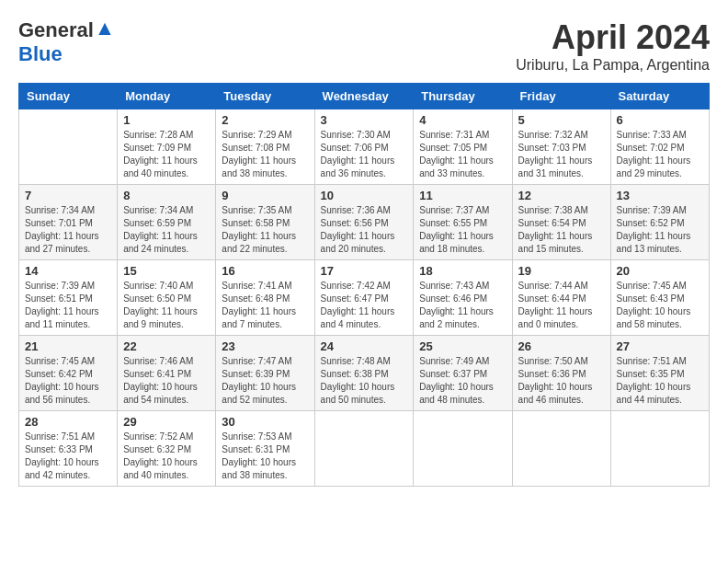 This screenshot has width=728, height=563. I want to click on day-info: Sunrise: 7:44 AM Sunset: 6:44 PM Dayligh…, so click(562, 305).